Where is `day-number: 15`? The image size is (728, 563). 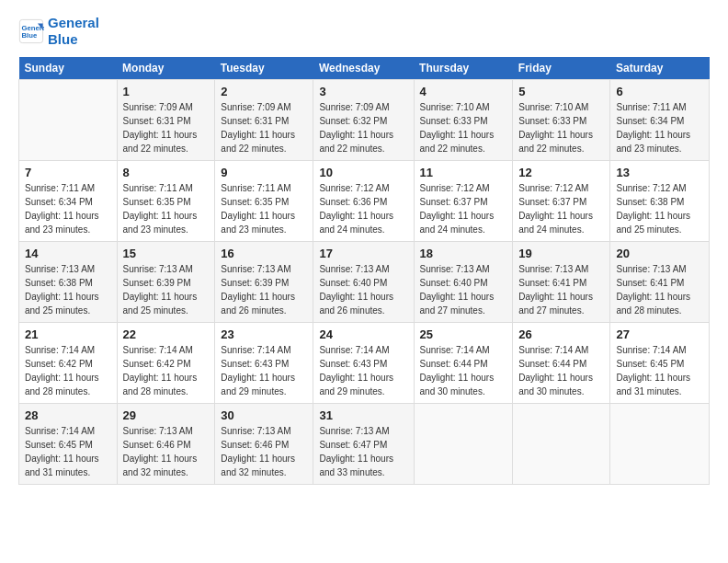
day-number: 15 is located at coordinates (166, 254).